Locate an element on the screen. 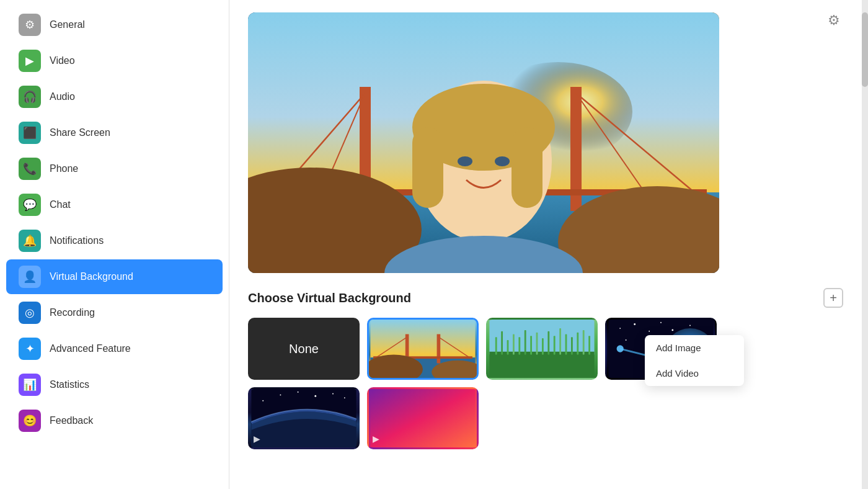 The image size is (868, 489). video-icon: ▶ is located at coordinates (30, 61).